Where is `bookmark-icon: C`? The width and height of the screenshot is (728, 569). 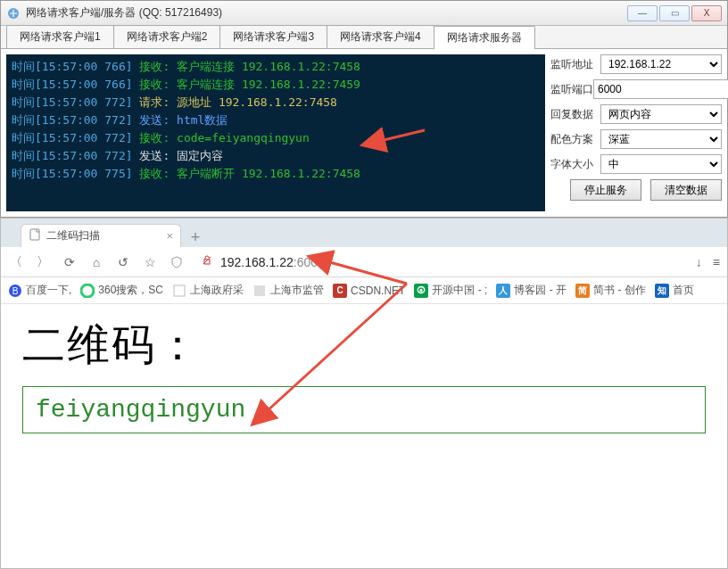 bookmark-icon: C is located at coordinates (340, 291).